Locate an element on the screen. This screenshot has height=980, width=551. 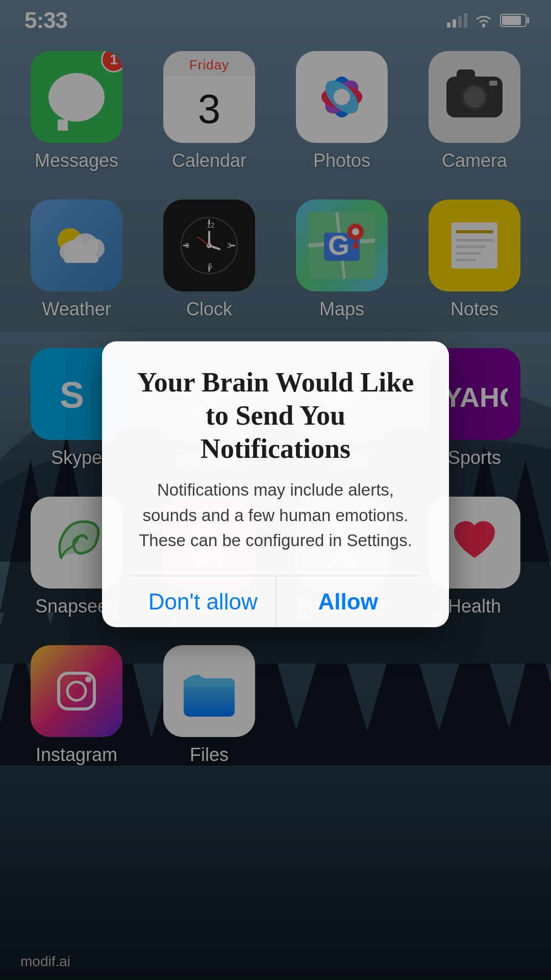
dialog-buttons: Don't allow Allow is located at coordinates (276, 602).